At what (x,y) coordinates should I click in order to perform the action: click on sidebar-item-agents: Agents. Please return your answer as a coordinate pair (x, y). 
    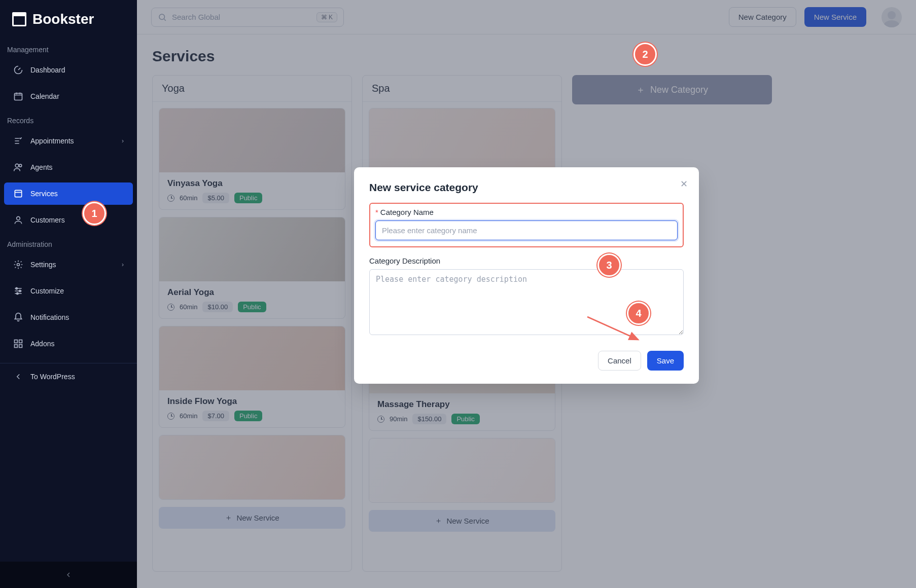
    Looking at the image, I should click on (68, 167).